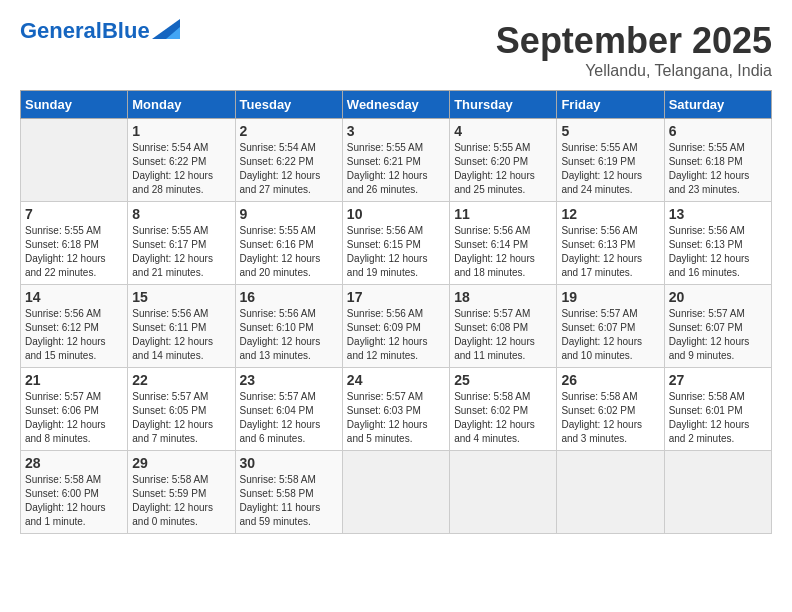 The image size is (792, 612). Describe the element at coordinates (396, 131) in the screenshot. I see `day-number: 3` at that location.